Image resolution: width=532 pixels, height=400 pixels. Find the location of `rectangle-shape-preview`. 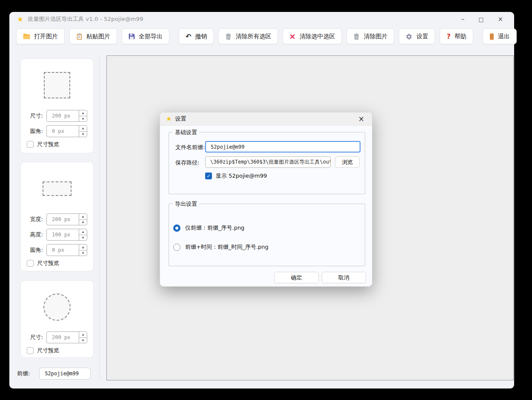

rectangle-shape-preview is located at coordinates (57, 189).